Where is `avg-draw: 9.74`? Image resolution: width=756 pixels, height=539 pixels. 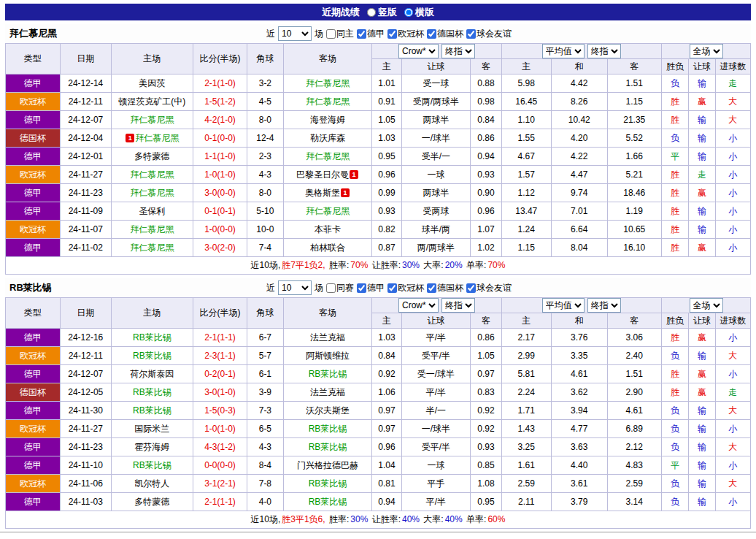 avg-draw: 9.74 is located at coordinates (579, 193).